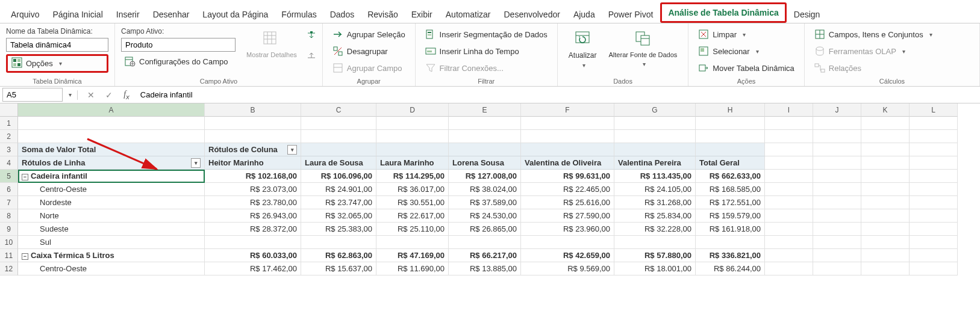 The image size is (980, 320). Describe the element at coordinates (91, 95) in the screenshot. I see `cancel-formula-button: ✕` at that location.